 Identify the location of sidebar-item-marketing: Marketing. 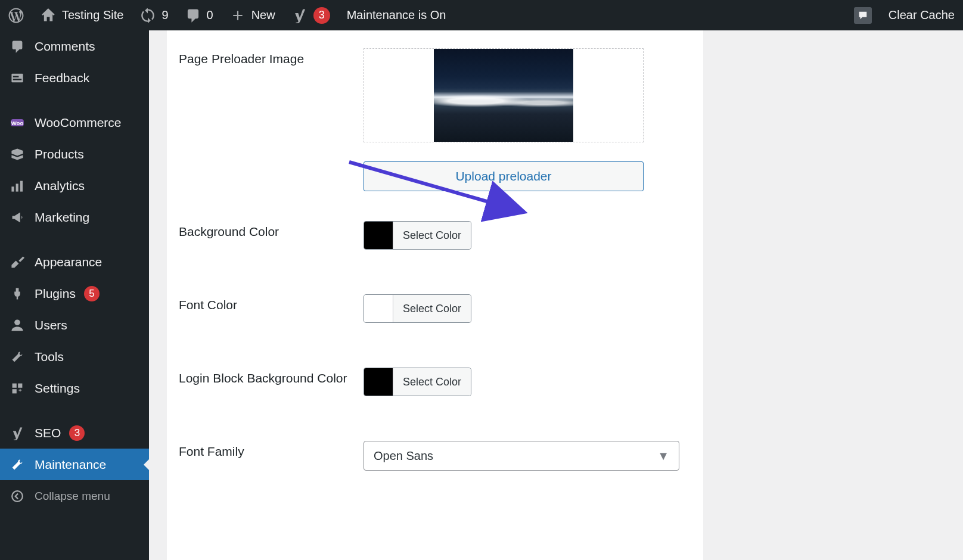
(74, 217).